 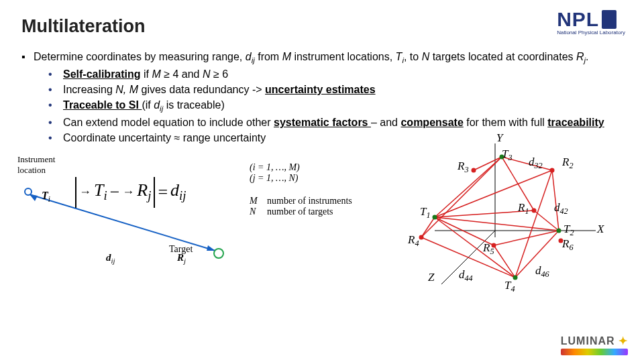 I want to click on spark-icon: ✦, so click(x=621, y=341).